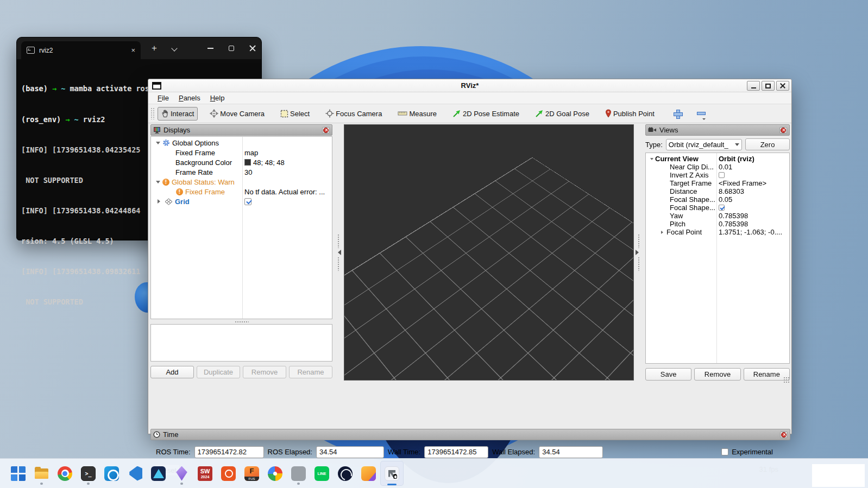  Describe the element at coordinates (322, 473) in the screenshot. I see `taskbar-line: LINE` at that location.